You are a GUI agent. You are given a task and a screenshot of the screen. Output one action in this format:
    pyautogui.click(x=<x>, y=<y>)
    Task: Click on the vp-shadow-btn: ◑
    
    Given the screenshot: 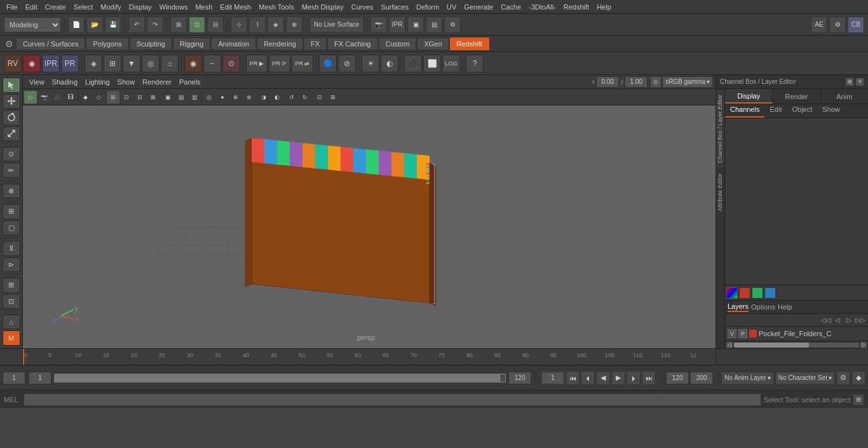 What is the action you would take?
    pyautogui.click(x=264, y=97)
    